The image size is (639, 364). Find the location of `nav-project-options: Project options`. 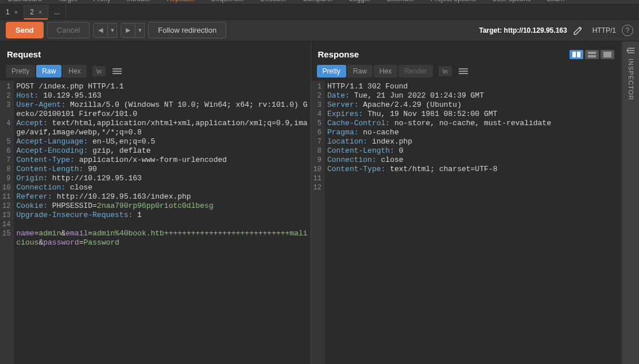

nav-project-options: Project options is located at coordinates (454, 2).